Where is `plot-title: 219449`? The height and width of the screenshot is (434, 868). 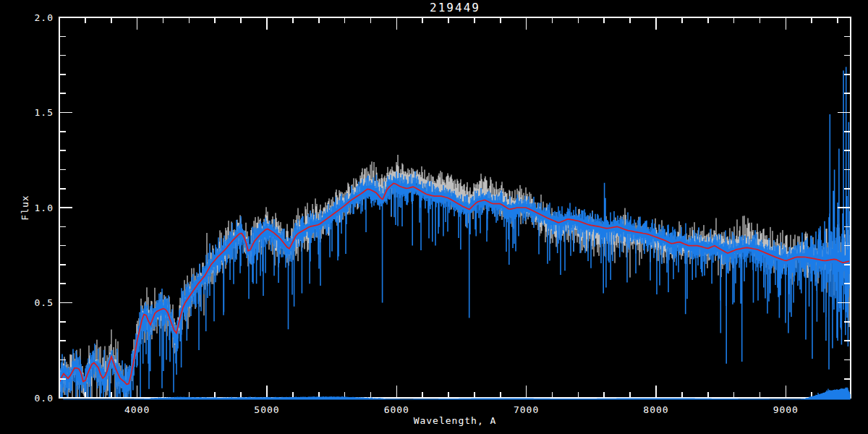 plot-title: 219449 is located at coordinates (455, 7).